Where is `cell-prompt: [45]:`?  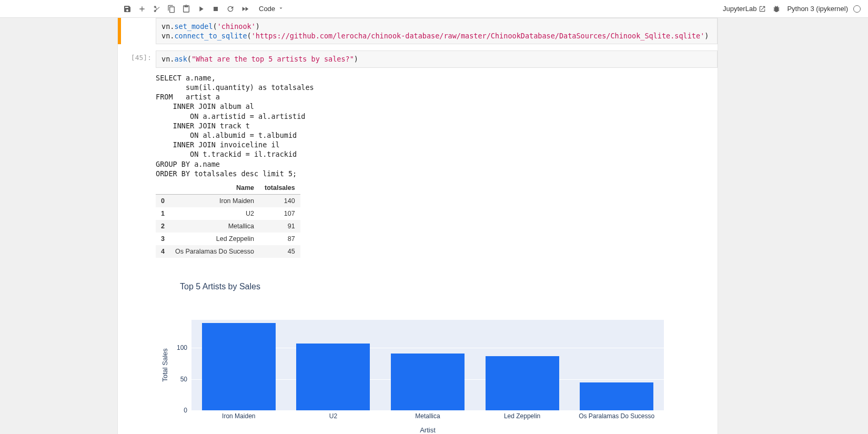
cell-prompt: [45]: is located at coordinates (138, 238).